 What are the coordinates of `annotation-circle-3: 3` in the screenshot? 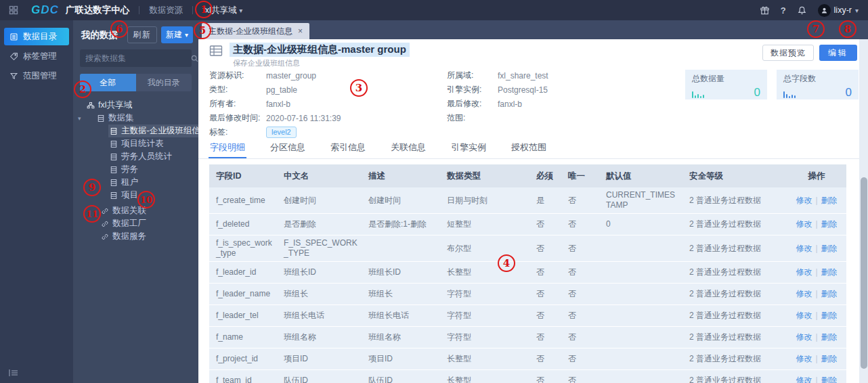 It's located at (359, 88).